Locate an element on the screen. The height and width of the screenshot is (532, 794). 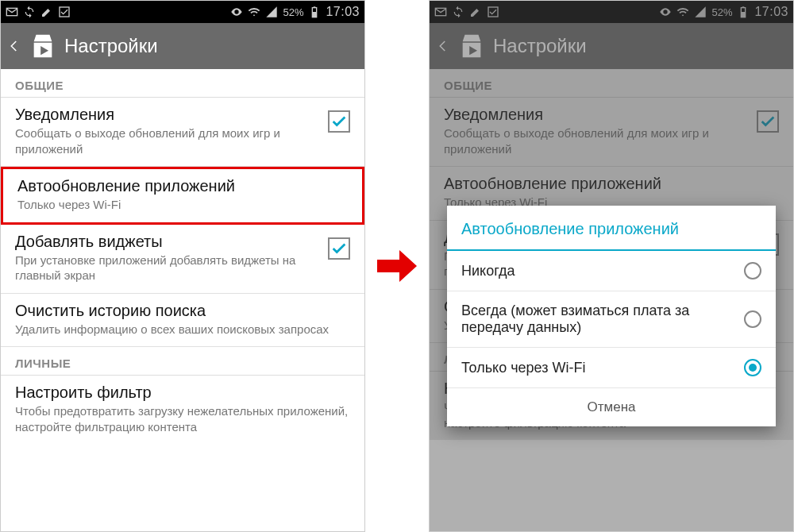
setting-subtitle: Удалить информацию о всех ваших поисковы… is located at coordinates (172, 330).